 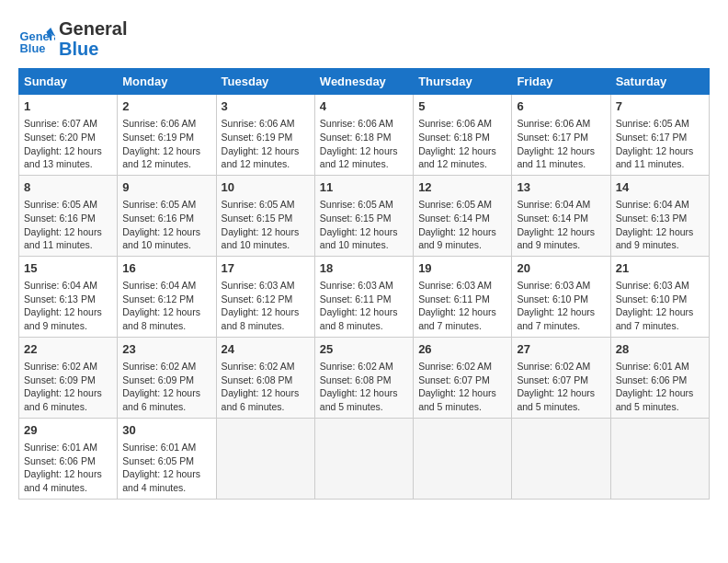 I want to click on day-info: Sunset: 6:20 PM, so click(x=68, y=138).